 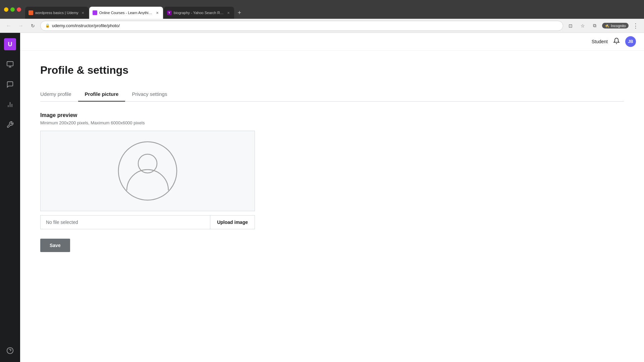 I want to click on tab1-close-icon: ✕, so click(x=83, y=13).